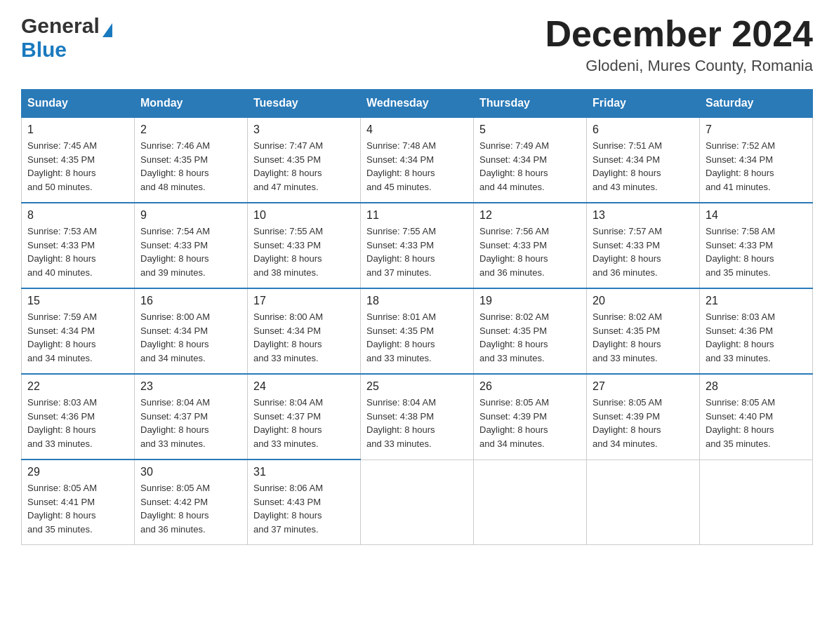  Describe the element at coordinates (643, 130) in the screenshot. I see `day-number: 6` at that location.